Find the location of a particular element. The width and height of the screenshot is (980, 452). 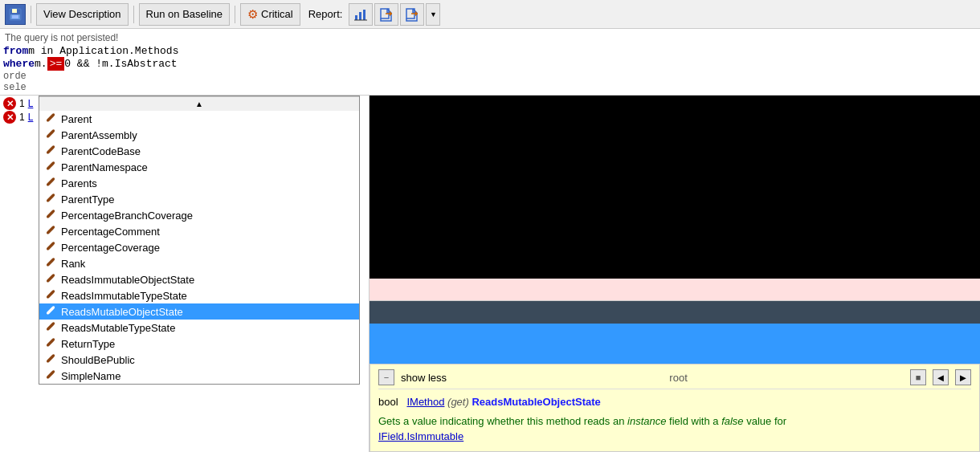

autocomplete-item-label: ParentCodeBase is located at coordinates (101, 151).